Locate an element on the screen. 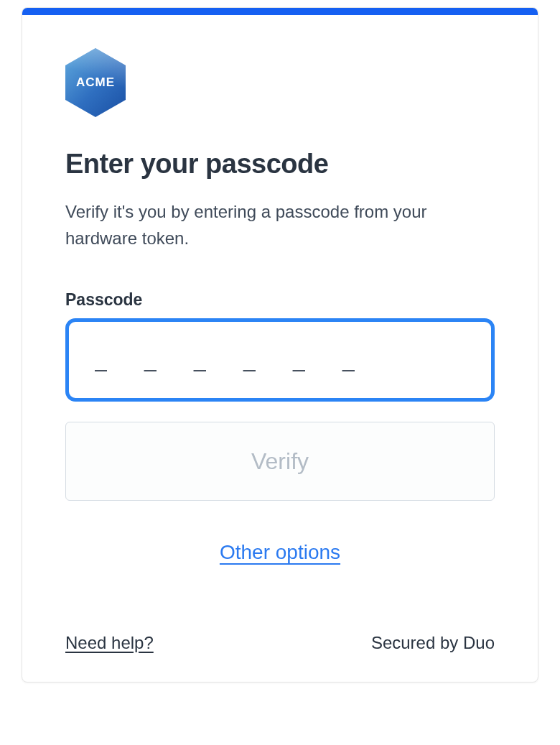 This screenshot has width=560, height=745. logo-text: ACME is located at coordinates (95, 83).